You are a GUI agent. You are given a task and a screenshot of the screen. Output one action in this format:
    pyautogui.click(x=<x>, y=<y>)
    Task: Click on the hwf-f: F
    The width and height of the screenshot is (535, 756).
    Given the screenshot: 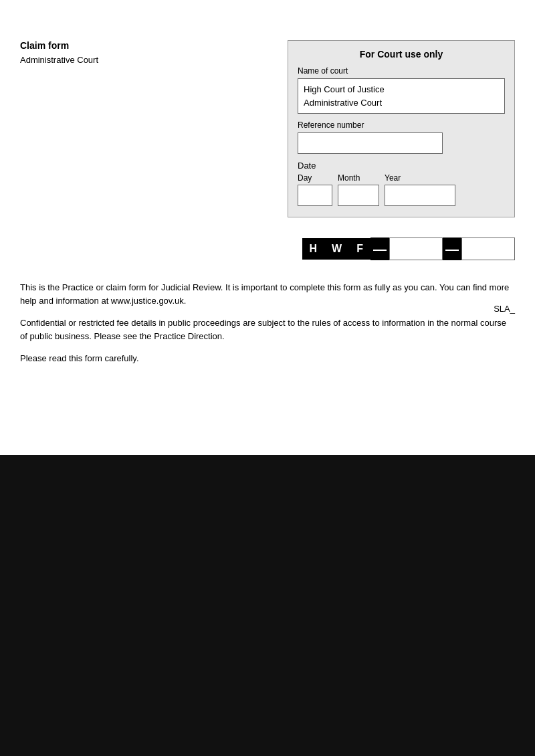 What is the action you would take?
    pyautogui.click(x=360, y=249)
    